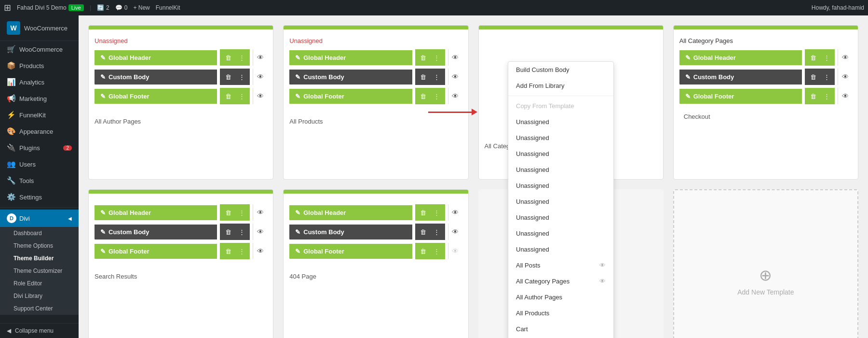 This screenshot has width=868, height=338. I want to click on dropdown-item-unassigned-3: Unassigned, so click(561, 154).